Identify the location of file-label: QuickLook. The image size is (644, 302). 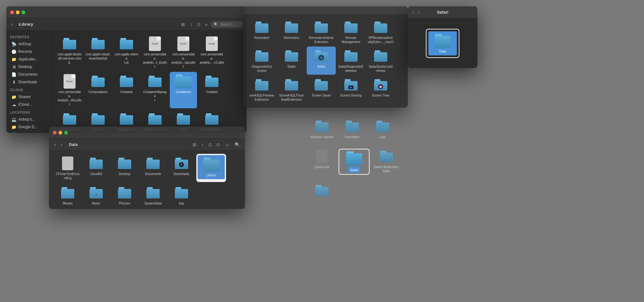
(322, 167).